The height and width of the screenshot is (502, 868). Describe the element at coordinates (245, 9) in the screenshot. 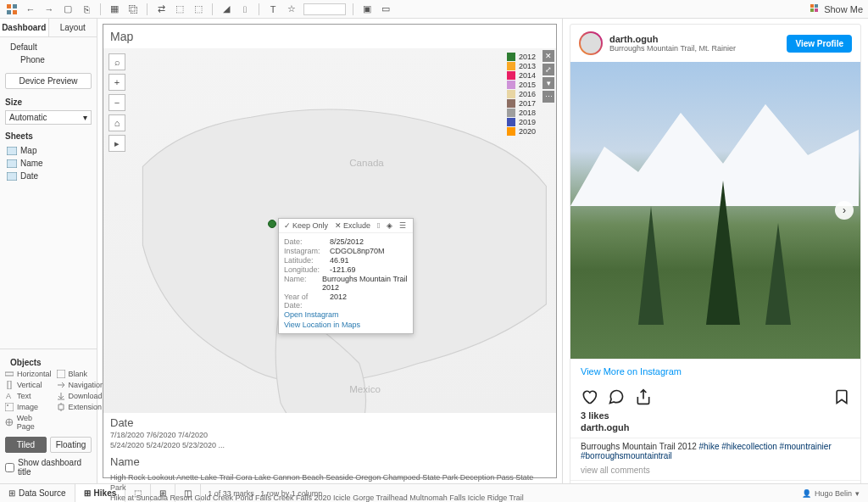

I see `group-icon: 𖦹` at that location.